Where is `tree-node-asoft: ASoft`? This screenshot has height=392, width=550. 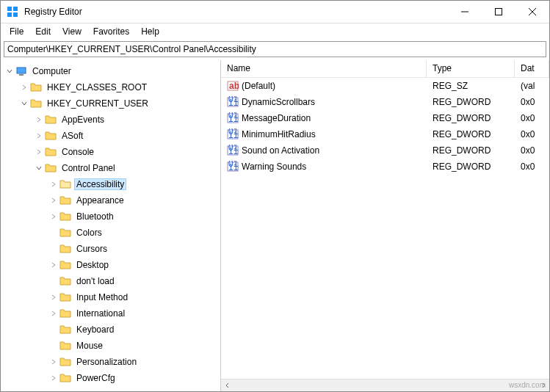
tree-node-asoft: ASoft is located at coordinates (110, 136).